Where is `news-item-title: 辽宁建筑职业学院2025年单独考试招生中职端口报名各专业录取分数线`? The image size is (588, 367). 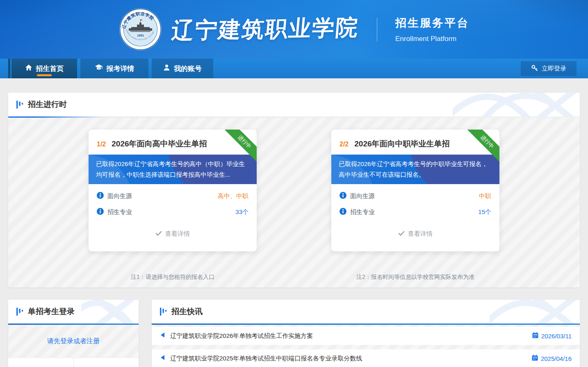 news-item-title: 辽宁建筑职业学院2025年单独考试招生中职端口报名各专业录取分数线 is located at coordinates (351, 358).